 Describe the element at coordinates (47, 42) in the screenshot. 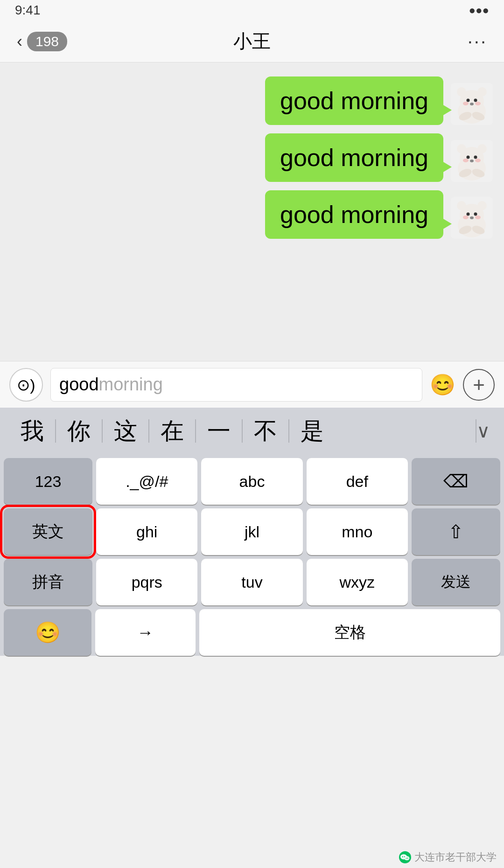

I see `unread-badge: 198` at that location.